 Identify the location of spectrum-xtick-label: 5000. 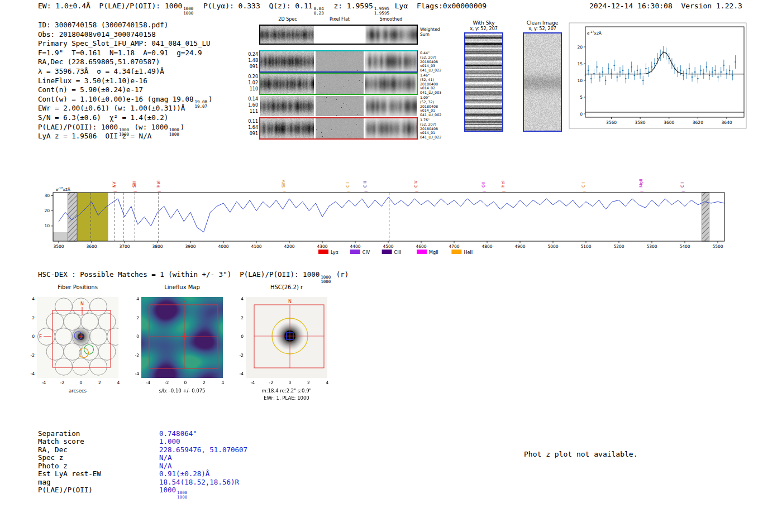
(553, 247).